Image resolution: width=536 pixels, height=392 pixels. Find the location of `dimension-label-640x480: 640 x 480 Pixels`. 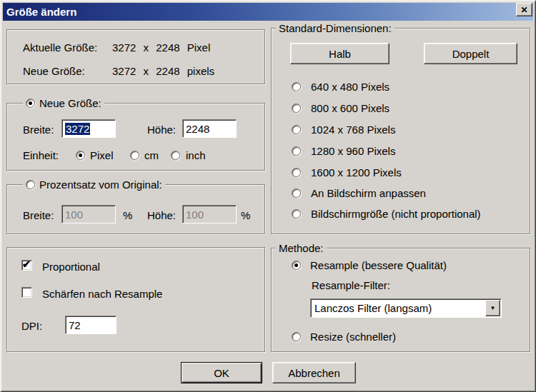

dimension-label-640x480: 640 x 480 Pixels is located at coordinates (350, 87).